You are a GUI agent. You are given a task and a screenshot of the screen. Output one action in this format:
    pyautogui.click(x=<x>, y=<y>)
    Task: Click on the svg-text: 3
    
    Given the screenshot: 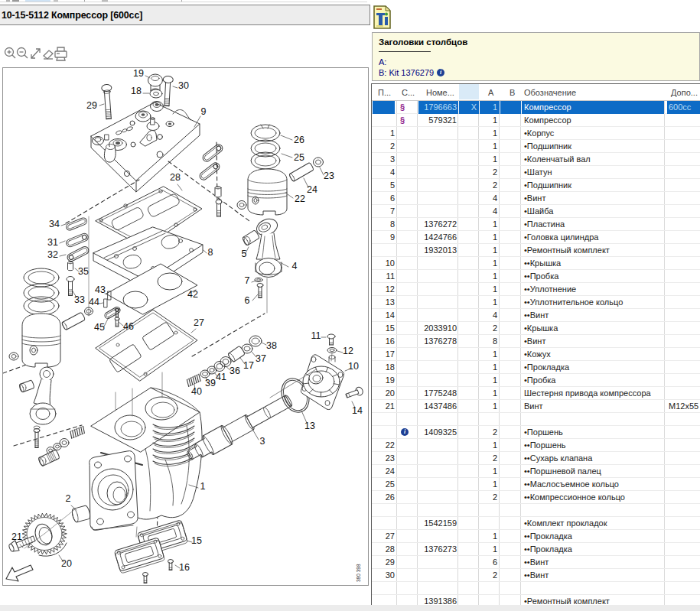 What is the action you would take?
    pyautogui.click(x=263, y=441)
    